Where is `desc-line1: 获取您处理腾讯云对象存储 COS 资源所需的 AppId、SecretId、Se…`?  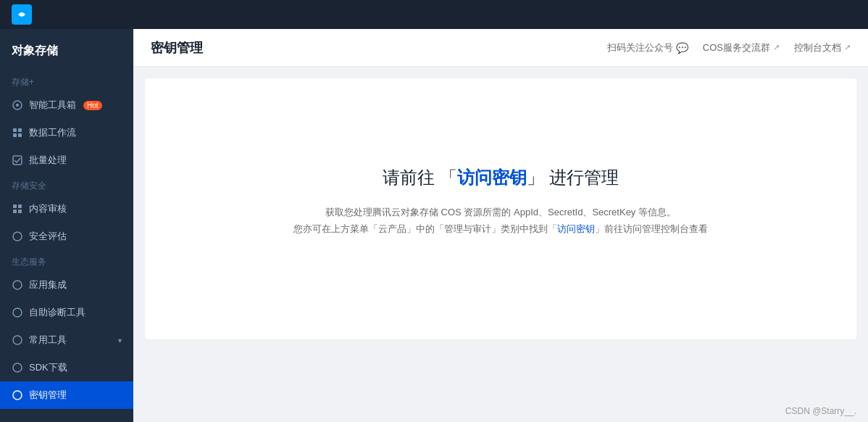 desc-line1: 获取您处理腾讯云对象存储 COS 资源所需的 AppId、SecretId、Se… is located at coordinates (501, 212).